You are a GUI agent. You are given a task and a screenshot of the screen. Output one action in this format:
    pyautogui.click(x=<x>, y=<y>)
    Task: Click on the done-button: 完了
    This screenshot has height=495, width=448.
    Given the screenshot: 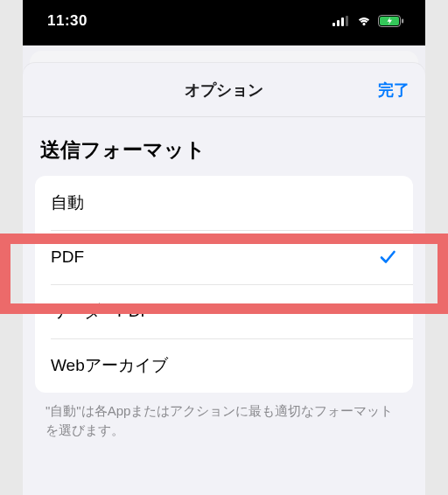 What is the action you would take?
    pyautogui.click(x=394, y=90)
    